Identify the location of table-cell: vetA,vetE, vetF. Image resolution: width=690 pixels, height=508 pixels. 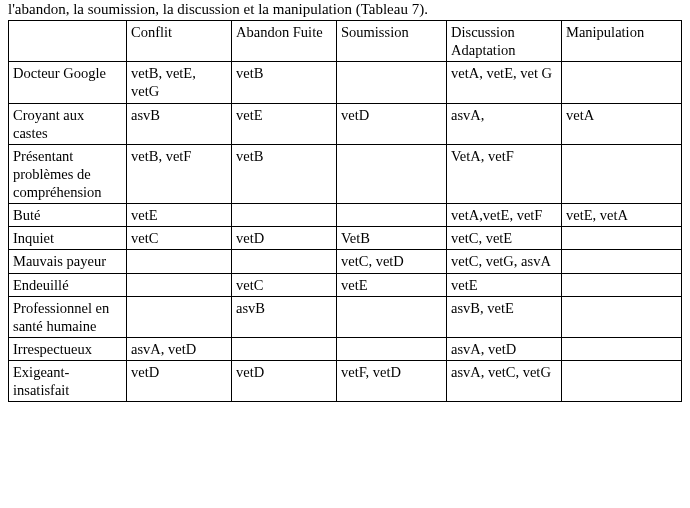
(504, 216).